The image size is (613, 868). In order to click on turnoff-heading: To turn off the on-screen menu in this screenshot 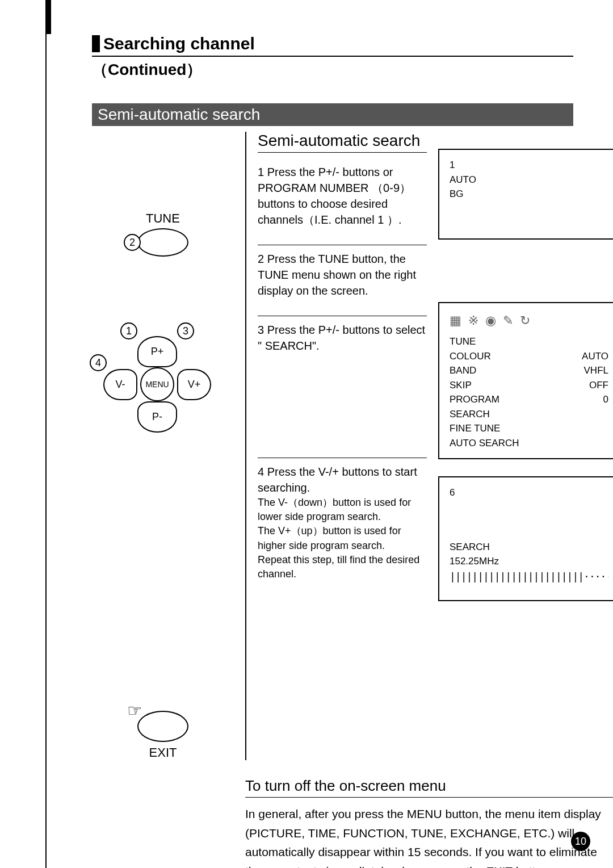, I will do `click(429, 787)`.